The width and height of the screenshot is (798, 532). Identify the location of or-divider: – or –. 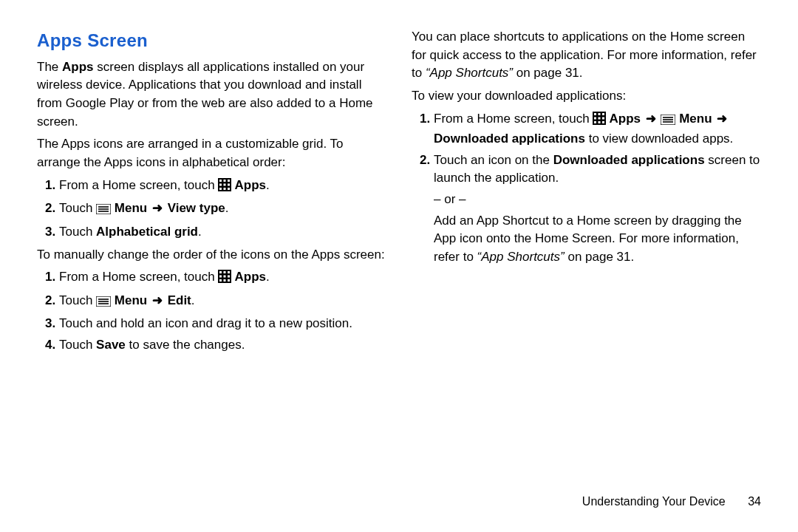
(597, 200).